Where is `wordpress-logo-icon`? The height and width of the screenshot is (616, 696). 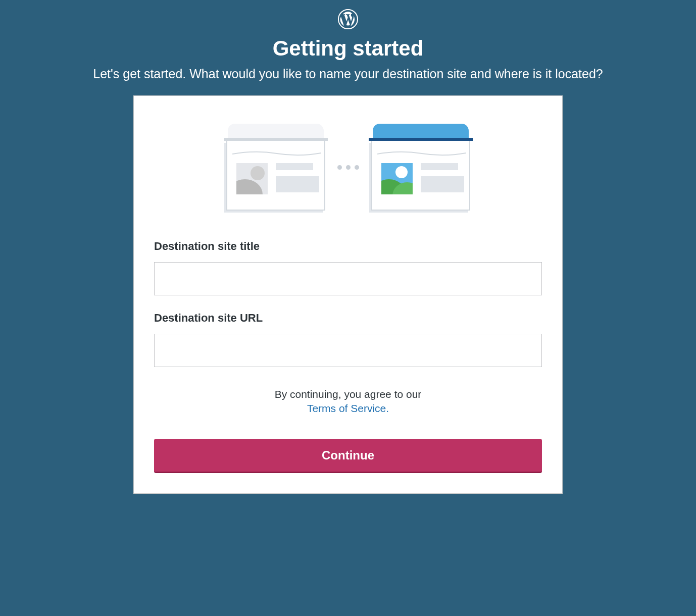
wordpress-logo-icon is located at coordinates (348, 20).